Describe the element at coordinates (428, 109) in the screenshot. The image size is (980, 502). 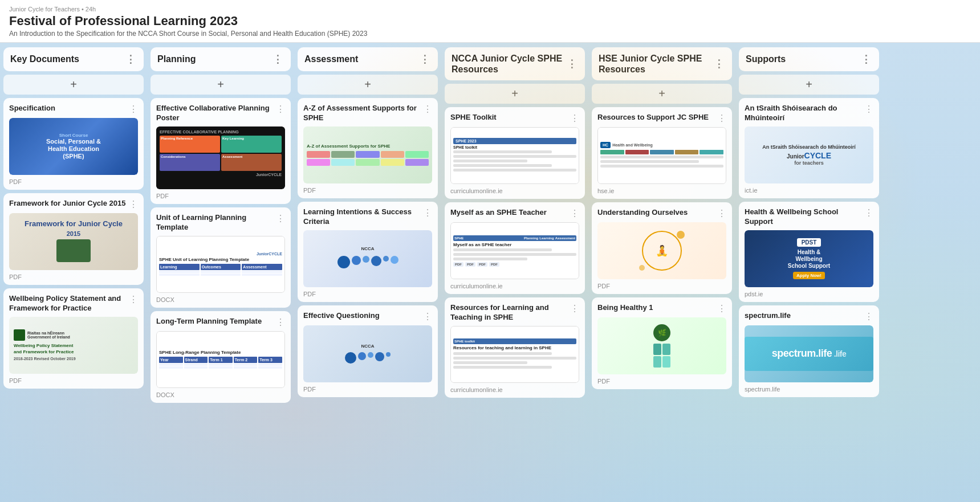
I see `card-menu-az-assessment: ⋮` at that location.